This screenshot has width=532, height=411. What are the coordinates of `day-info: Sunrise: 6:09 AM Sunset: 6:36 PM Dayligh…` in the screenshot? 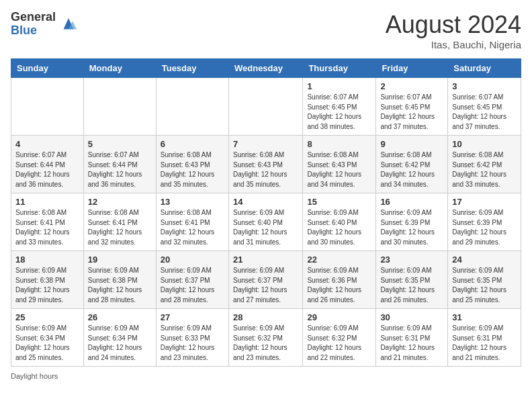 It's located at (339, 285).